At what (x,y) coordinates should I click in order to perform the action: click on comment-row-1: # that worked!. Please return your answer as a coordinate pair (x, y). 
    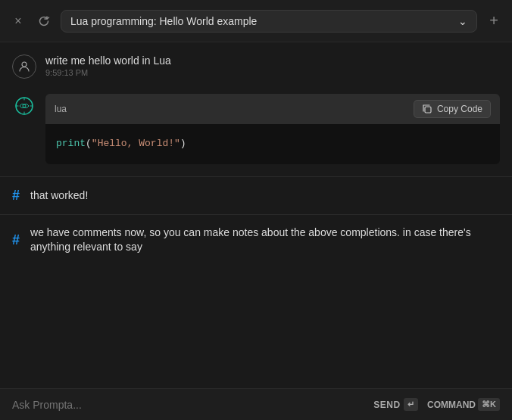
    Looking at the image, I should click on (256, 195).